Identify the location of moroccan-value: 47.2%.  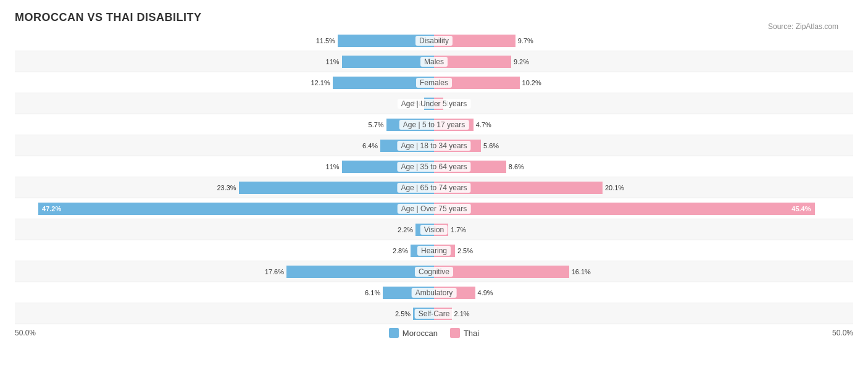
(52, 209).